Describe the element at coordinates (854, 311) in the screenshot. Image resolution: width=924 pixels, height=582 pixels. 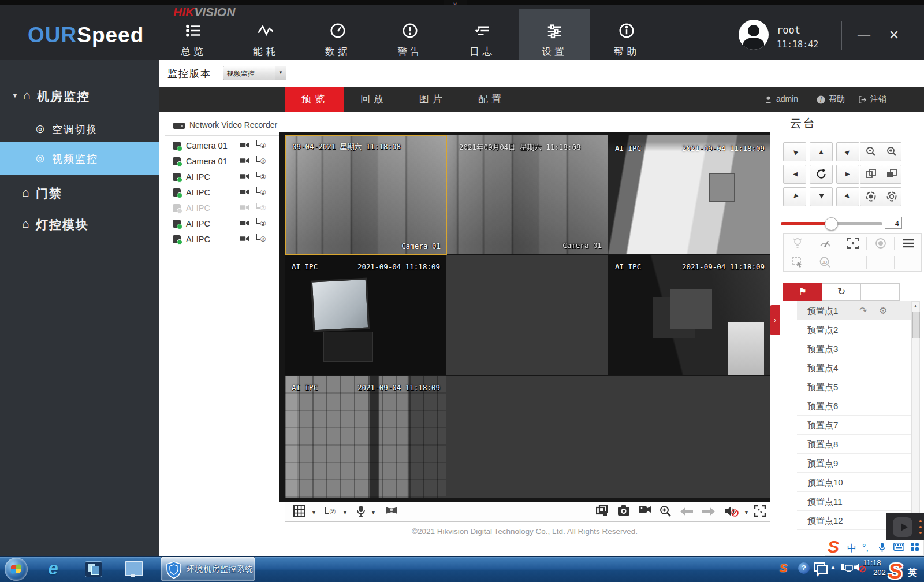
I see `preset-item-1: 预置点1 ↷ ⚙` at that location.